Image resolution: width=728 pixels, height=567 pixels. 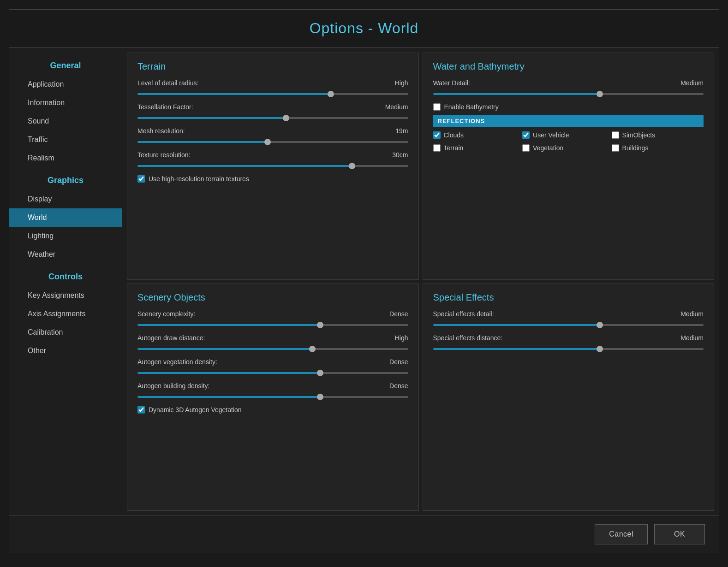 What do you see at coordinates (548, 148) in the screenshot?
I see `refl-veg-label: Vegetation` at bounding box center [548, 148].